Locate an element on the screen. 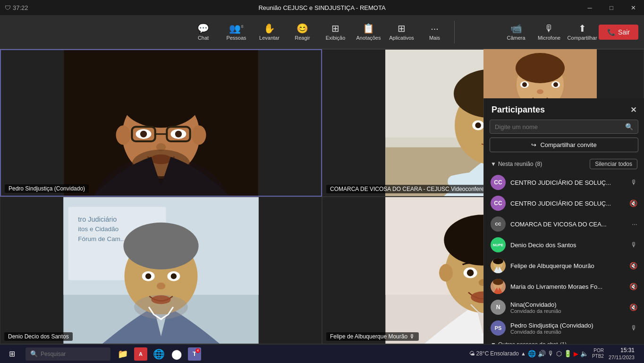 The image size is (644, 363). denio-label-text: Denio Decio dos Santos is located at coordinates (39, 337).